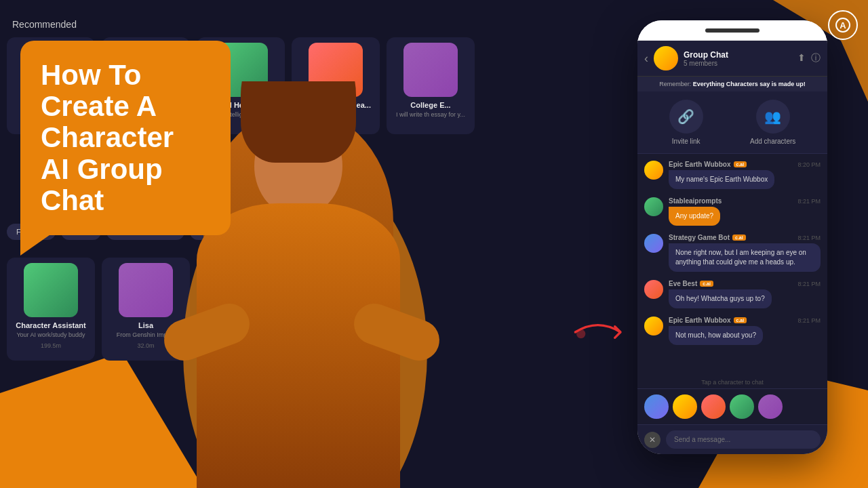 The height and width of the screenshot is (488, 868). What do you see at coordinates (686, 117) in the screenshot?
I see `invite-link-icon: 🔗` at bounding box center [686, 117].